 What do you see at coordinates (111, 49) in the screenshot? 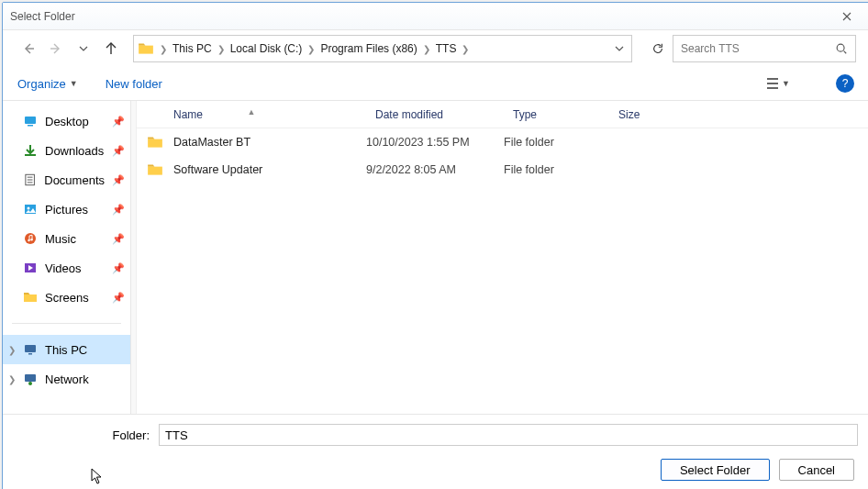
I see `up-button` at bounding box center [111, 49].